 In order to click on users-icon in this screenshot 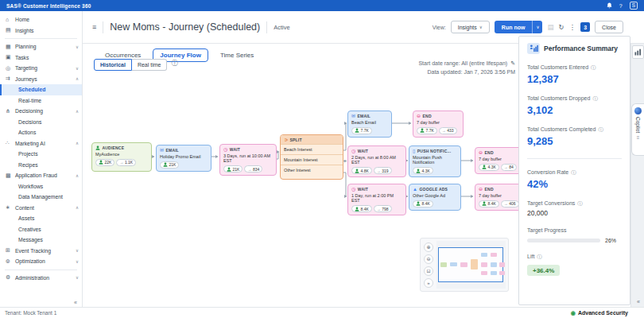, I will do `click(418, 204)`.